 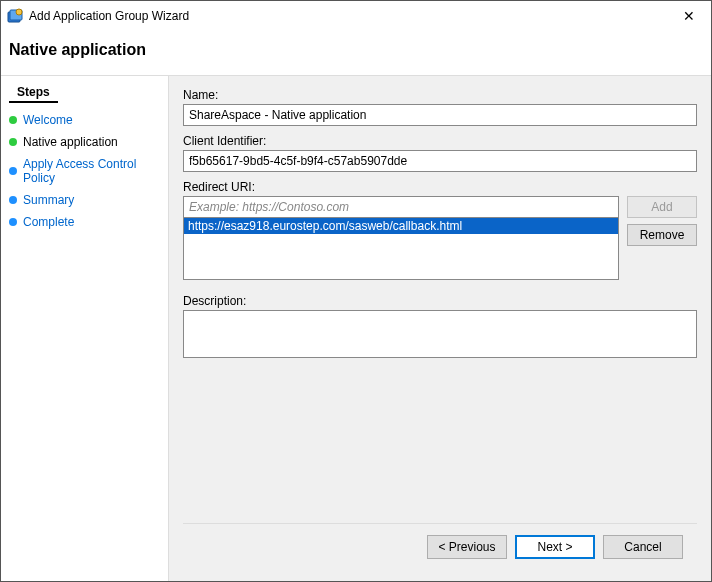 I want to click on sidebar-step-1: Native application, so click(x=84, y=142).